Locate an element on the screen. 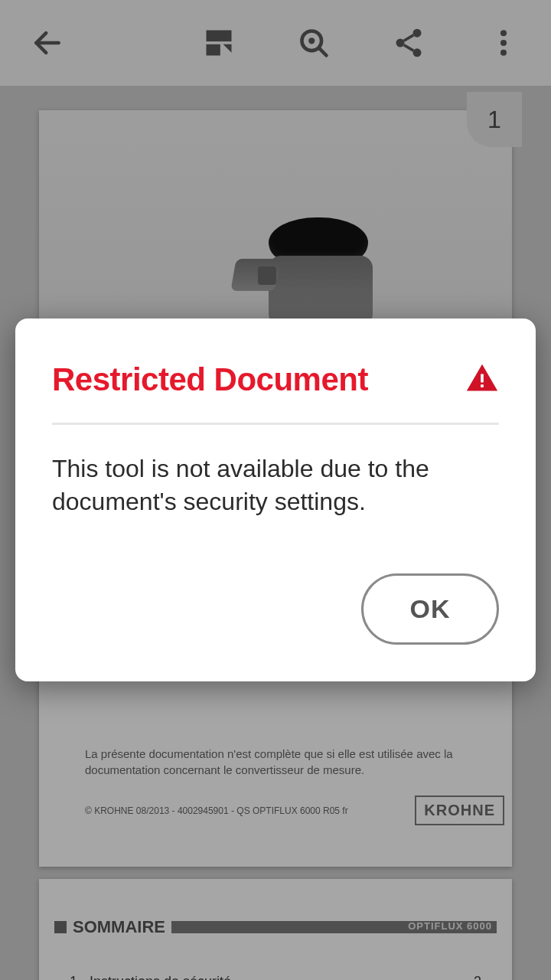 The image size is (551, 980). dialog-title: Restricted Document is located at coordinates (210, 380).